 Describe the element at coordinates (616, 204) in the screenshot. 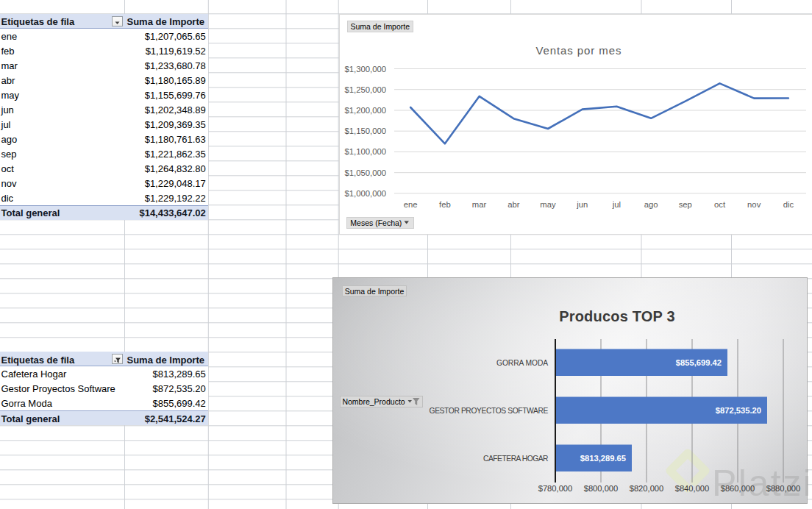

I see `svg-text: jul` at that location.